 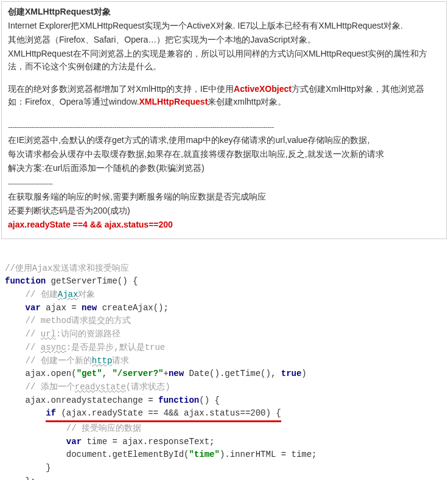 What do you see at coordinates (73, 428) in the screenshot?
I see `code-comment: // 接受响应的数据` at bounding box center [73, 428].